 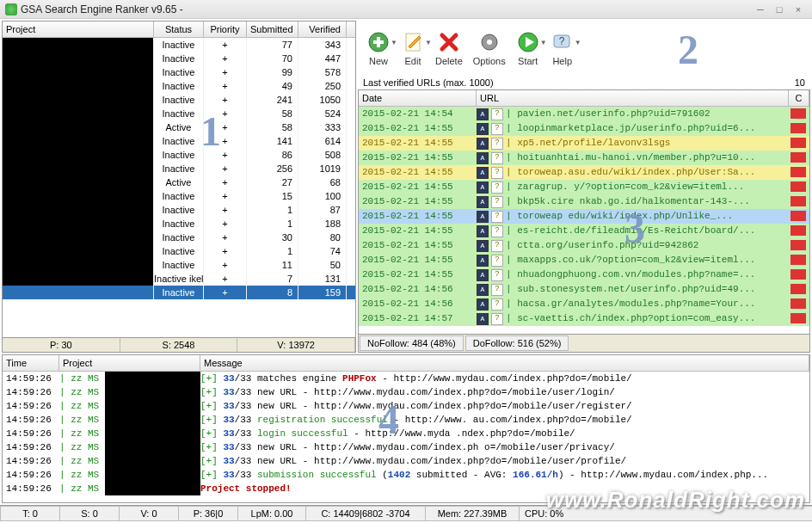 What do you see at coordinates (179, 58) in the screenshot?
I see `project-row: Inactive+70447` at bounding box center [179, 58].